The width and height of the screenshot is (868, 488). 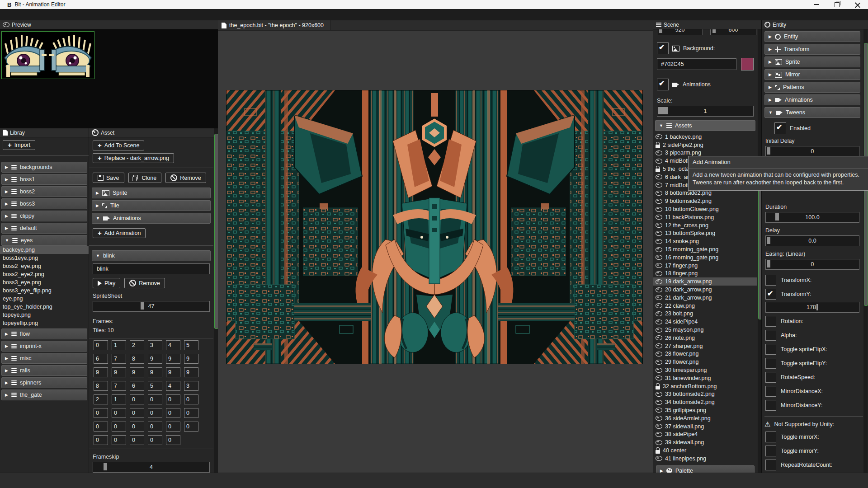 I want to click on scene-asset-row: 38 sidePipe4, so click(x=705, y=434).